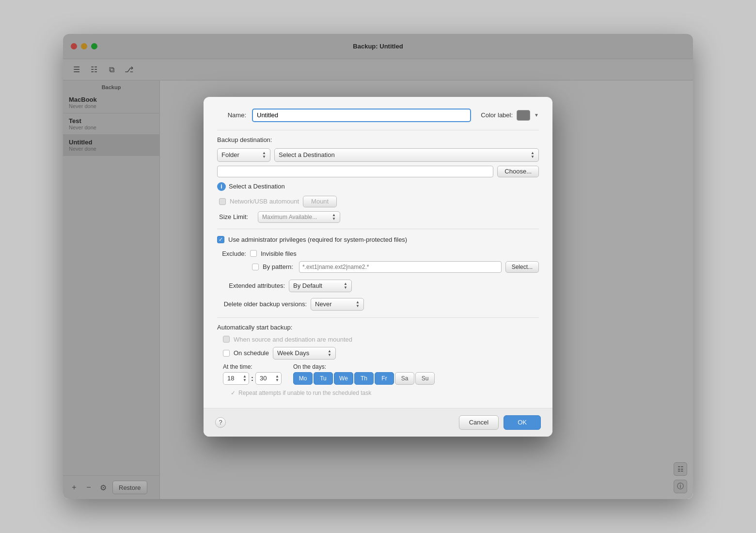 This screenshot has height=533, width=756. Describe the element at coordinates (378, 304) in the screenshot. I see `delete-row: Delete older backup versions: Never ▲▼` at that location.